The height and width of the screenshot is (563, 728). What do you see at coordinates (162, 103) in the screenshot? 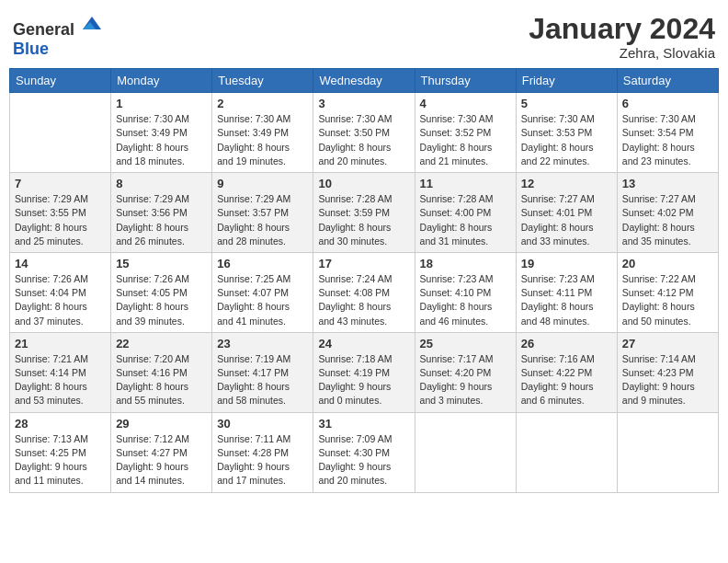
I see `day-number: 1` at bounding box center [162, 103].